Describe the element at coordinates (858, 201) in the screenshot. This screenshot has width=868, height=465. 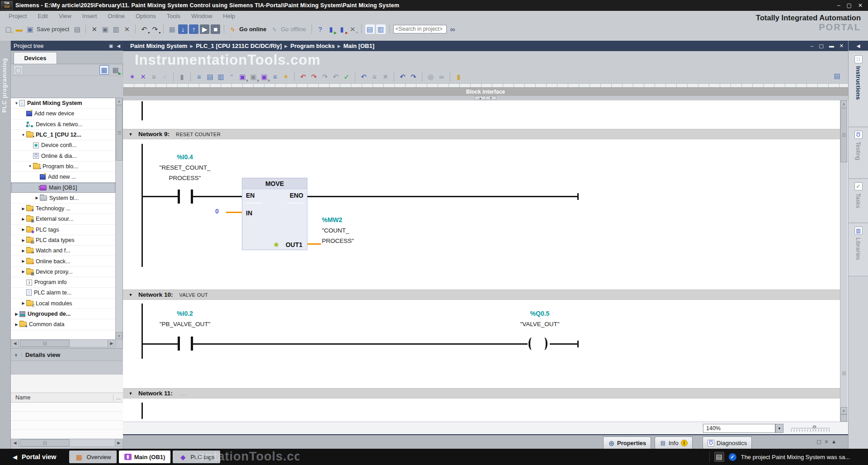
I see `taskcard-tab-tasks: ✓Tasks` at that location.